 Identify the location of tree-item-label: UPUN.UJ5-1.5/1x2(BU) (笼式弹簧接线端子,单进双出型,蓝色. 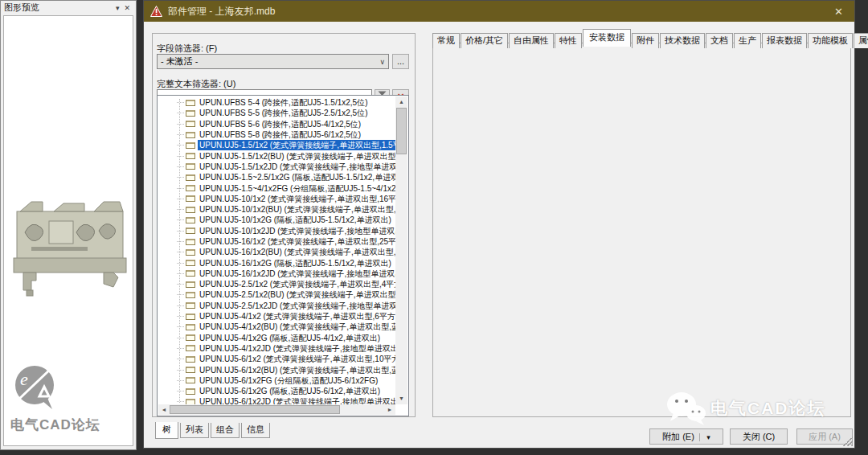
(297, 156).